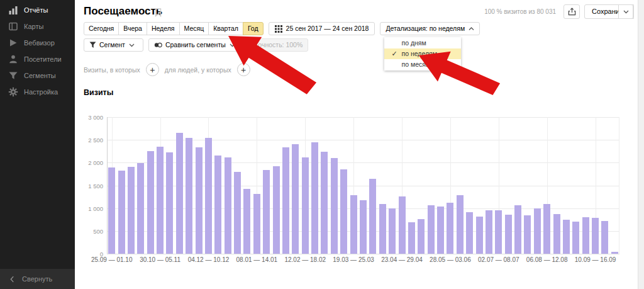  What do you see at coordinates (423, 43) in the screenshot?
I see `detalization-menu-item: по дням` at bounding box center [423, 43].